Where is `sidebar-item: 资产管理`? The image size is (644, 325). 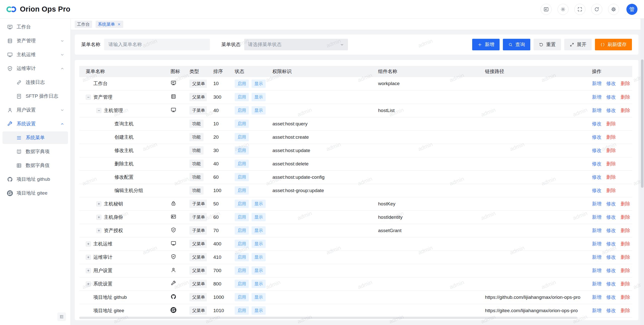
sidebar-item: 资产管理 is located at coordinates (35, 41).